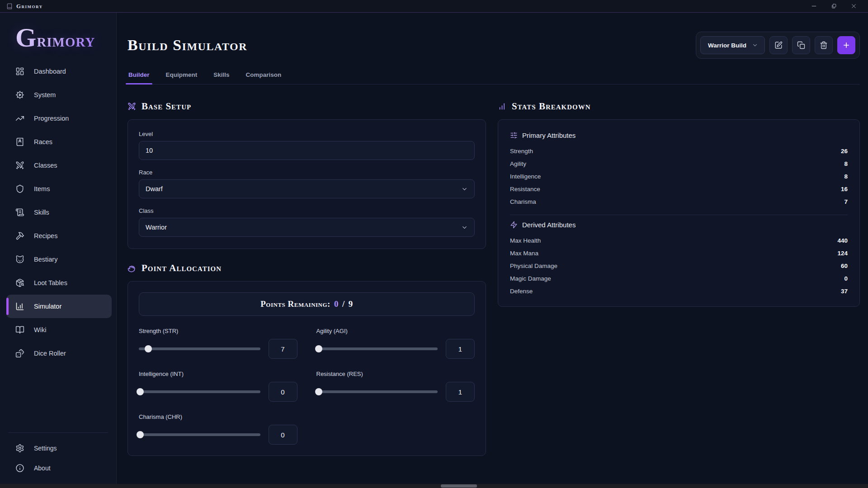 This screenshot has height=488, width=868. Describe the element at coordinates (140, 435) in the screenshot. I see `charisma-slider-thumb` at that location.